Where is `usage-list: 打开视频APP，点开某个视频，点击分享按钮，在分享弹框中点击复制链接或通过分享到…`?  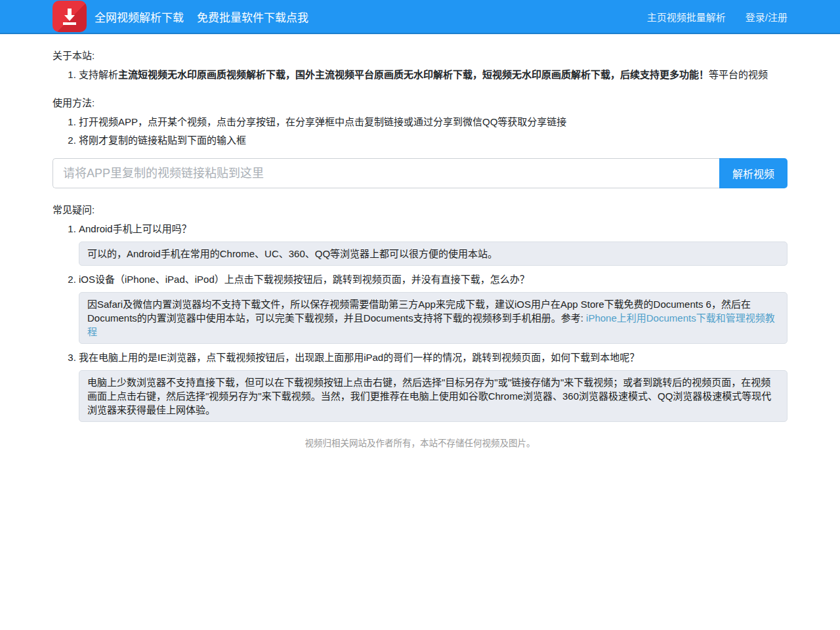 usage-list: 打开视频APP，点开某个视频，点击分享按钮，在分享弹框中点击复制链接或通过分享到… is located at coordinates (420, 131).